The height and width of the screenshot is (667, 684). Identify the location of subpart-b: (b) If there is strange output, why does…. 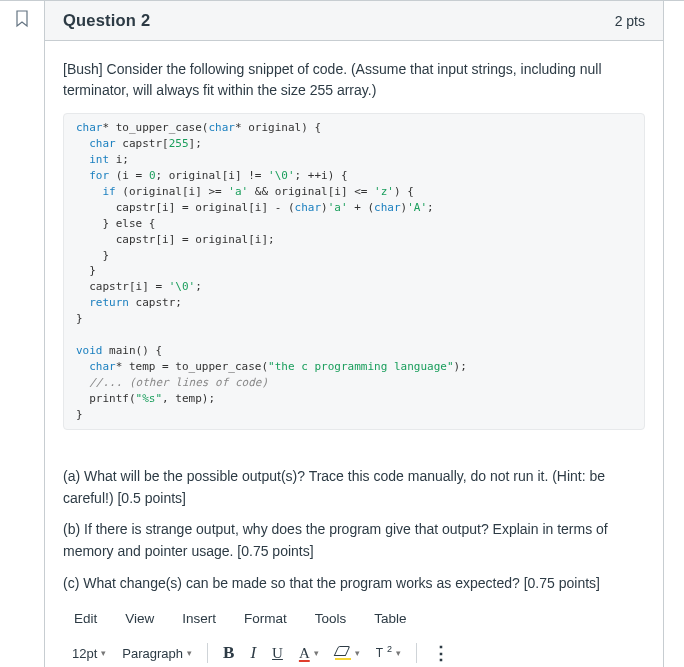
(354, 540).